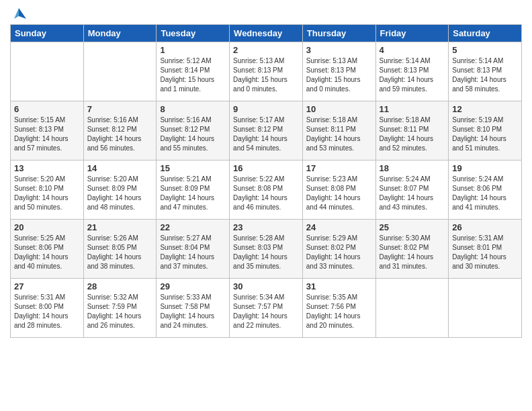 The image size is (532, 411). What do you see at coordinates (412, 131) in the screenshot?
I see `calendar-cell: 11Sunrise: 5:18 AM Sunset: 8:11 PM Dayli…` at bounding box center [412, 131].